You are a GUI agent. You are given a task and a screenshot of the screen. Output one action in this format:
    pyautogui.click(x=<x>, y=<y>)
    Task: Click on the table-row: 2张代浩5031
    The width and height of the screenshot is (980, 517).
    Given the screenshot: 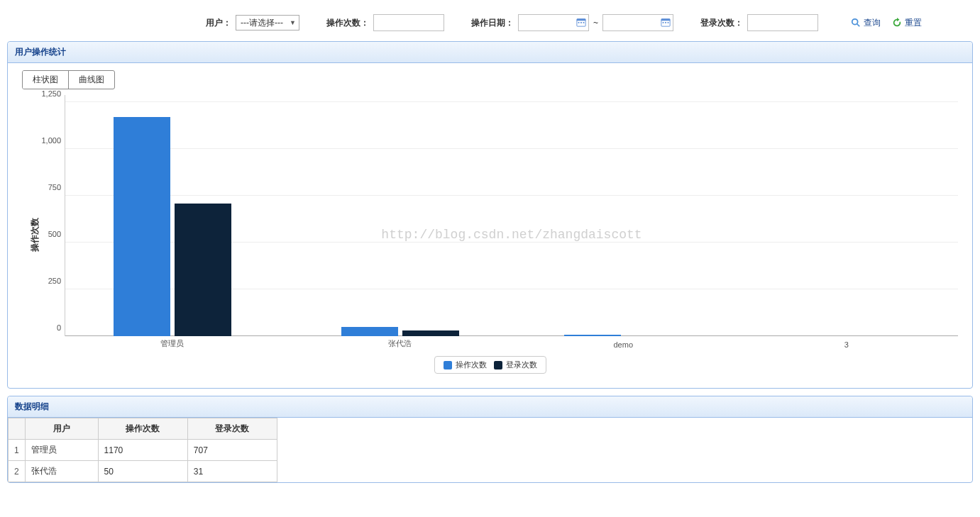 What is the action you would take?
    pyautogui.click(x=143, y=472)
    